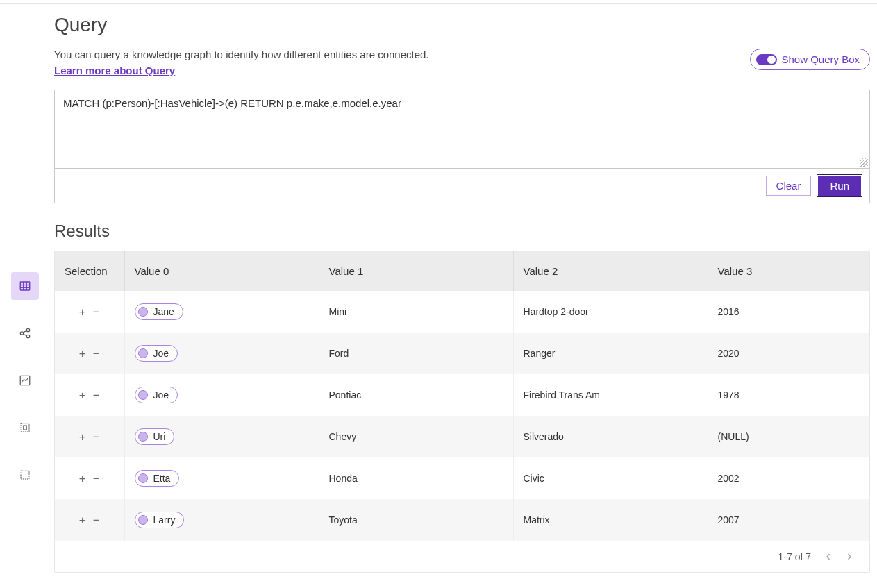 The image size is (877, 588). What do you see at coordinates (849, 557) in the screenshot?
I see `page-next-button` at bounding box center [849, 557].